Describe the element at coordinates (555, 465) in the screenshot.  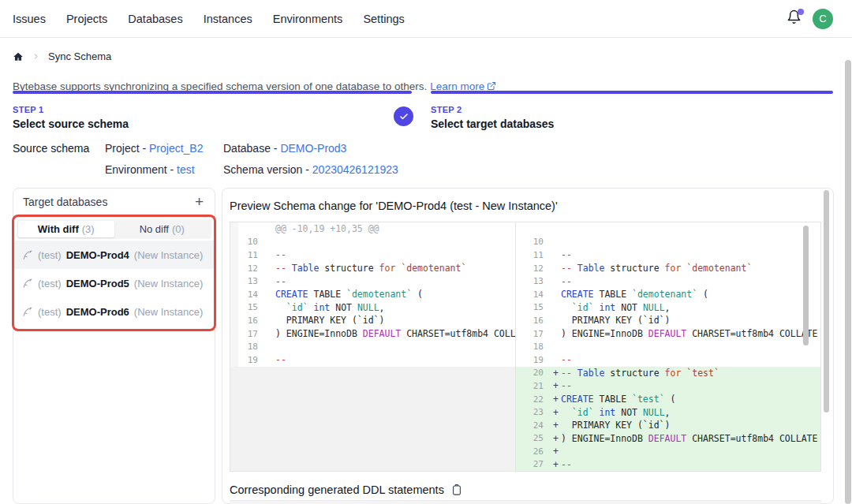
I see `diff-add-marker: +` at that location.